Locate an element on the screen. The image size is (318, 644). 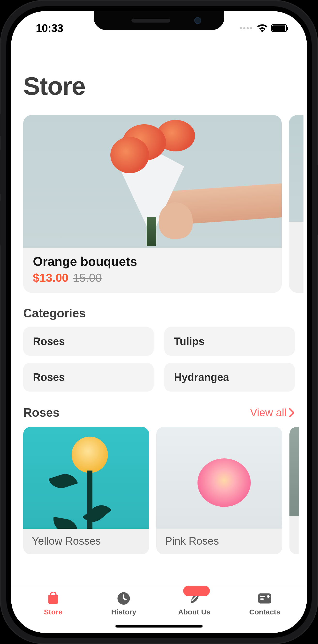
hero-meta: Orange bouquets $13.00 15.00 is located at coordinates (152, 270).